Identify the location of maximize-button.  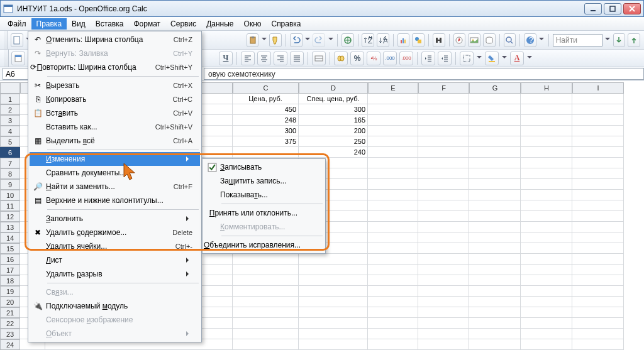
(613, 9).